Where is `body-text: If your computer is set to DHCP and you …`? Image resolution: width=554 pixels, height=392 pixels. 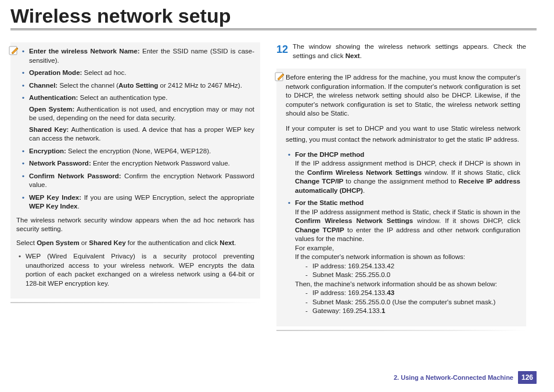 body-text: If your computer is set to DHCP and you … is located at coordinates (403, 135).